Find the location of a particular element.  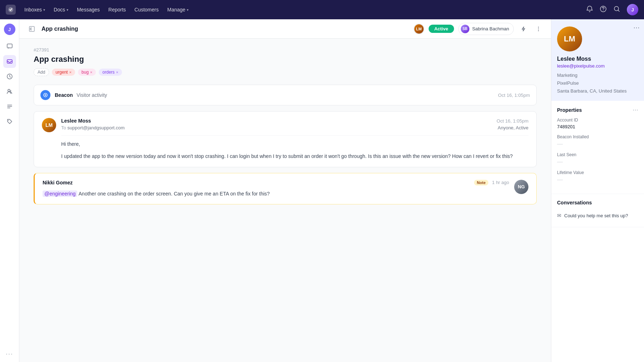

contact-email: leslee@pixelpulse.com is located at coordinates (597, 66).